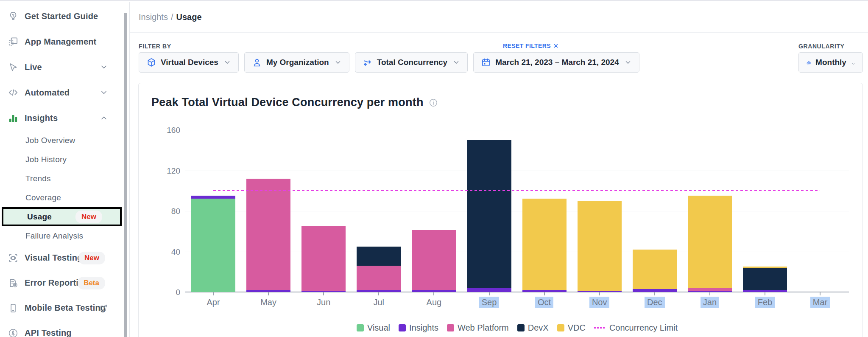 The height and width of the screenshot is (337, 868). Describe the element at coordinates (13, 16) in the screenshot. I see `lightbulb-icon` at that location.